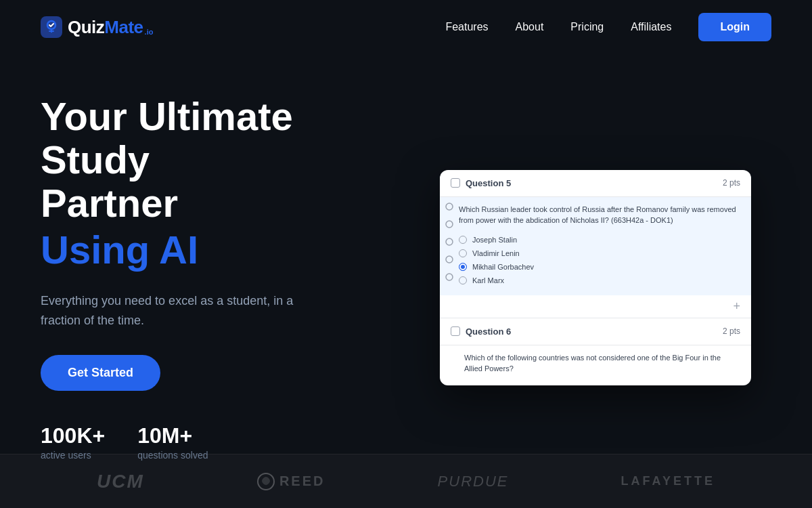 The width and height of the screenshot is (812, 508). I want to click on question6-header: Question 6 2 pts, so click(595, 332).